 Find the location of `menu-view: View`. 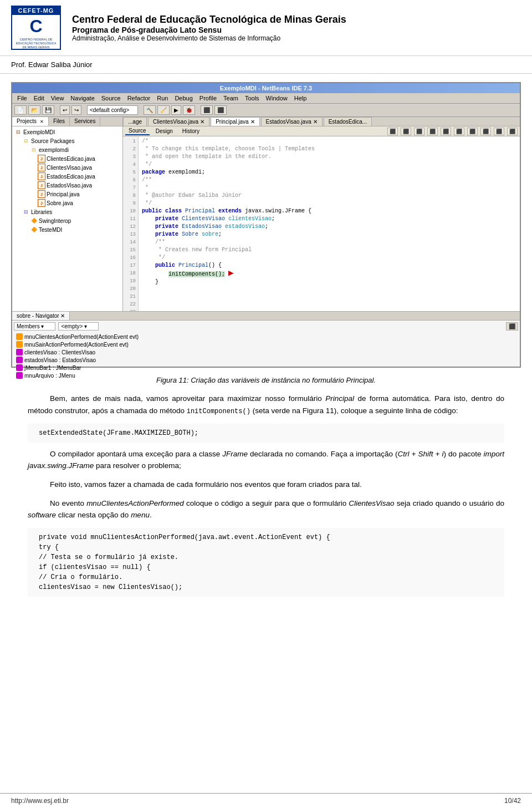

menu-view: View is located at coordinates (58, 98).